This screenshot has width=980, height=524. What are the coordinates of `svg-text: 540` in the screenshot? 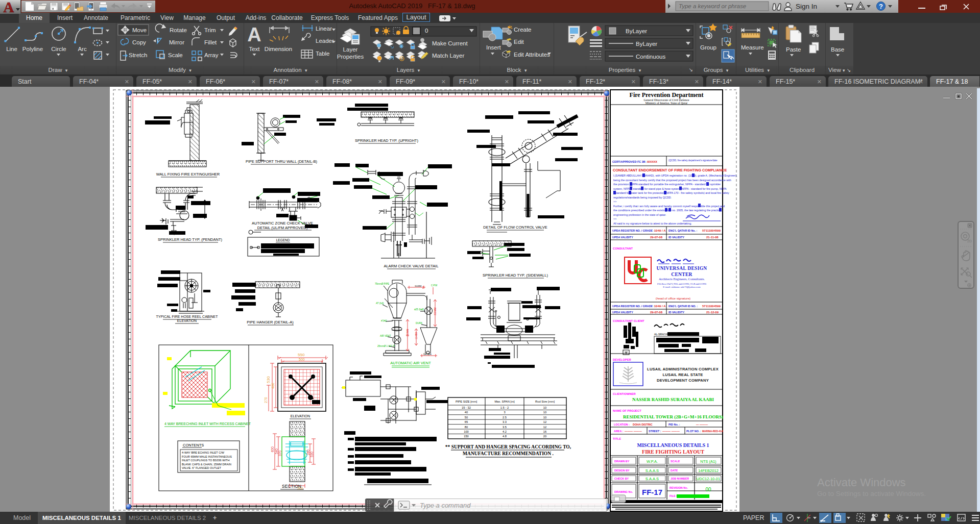 It's located at (277, 451).